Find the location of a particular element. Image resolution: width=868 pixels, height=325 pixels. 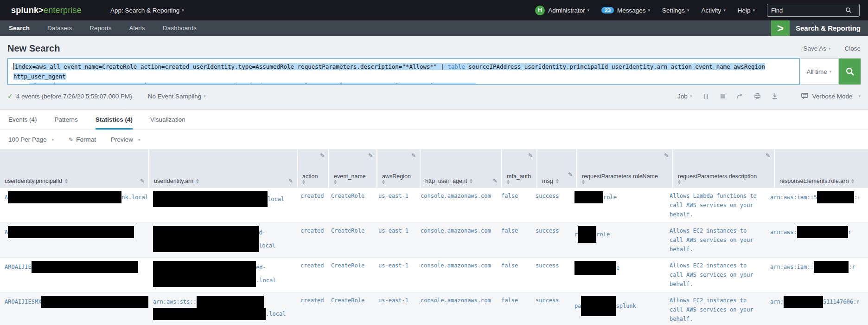

tab-events: Events (4) is located at coordinates (23, 120).